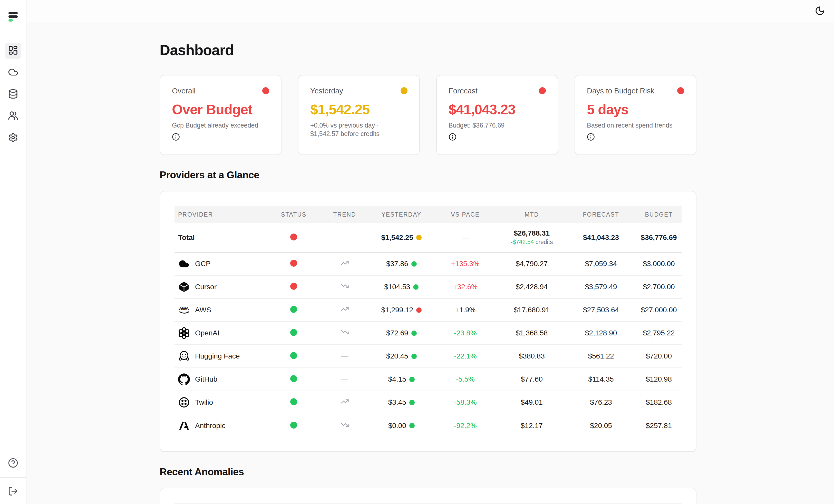  I want to click on vs-pace-cell: —, so click(465, 238).